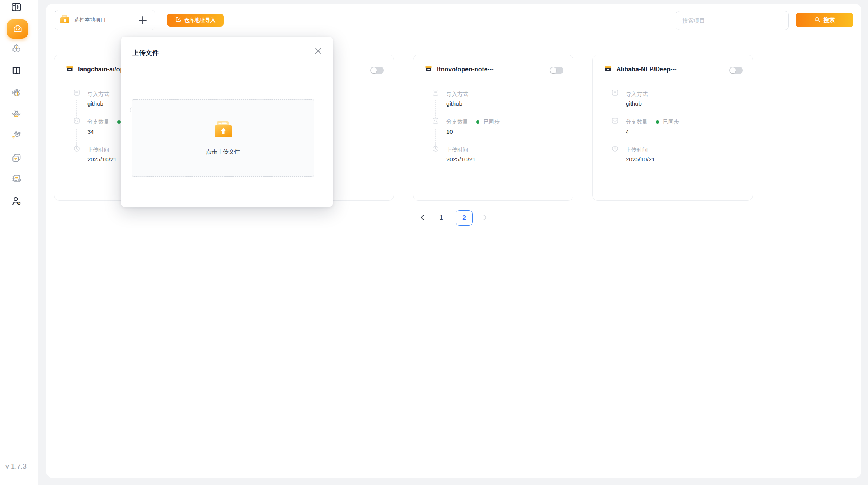 The image size is (868, 485). I want to click on chevron-right-icon, so click(485, 218).